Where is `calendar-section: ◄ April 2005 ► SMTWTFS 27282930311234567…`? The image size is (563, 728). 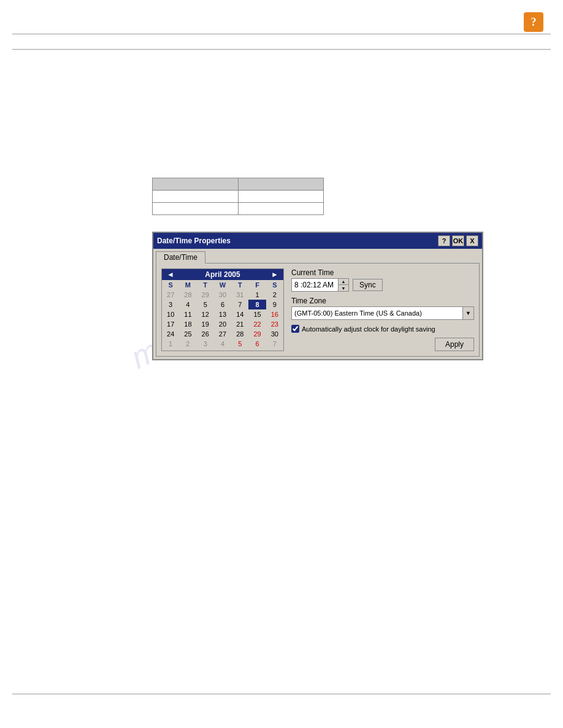 calendar-section: ◄ April 2005 ► SMTWTFS 27282930311234567… is located at coordinates (223, 310).